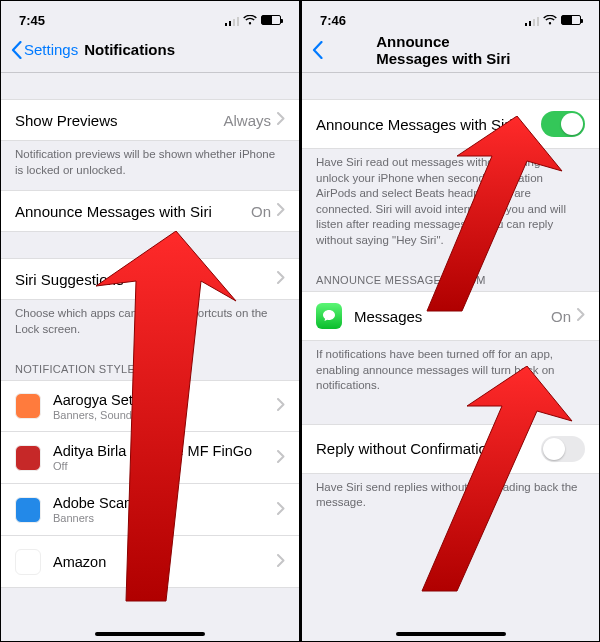  What do you see at coordinates (44, 50) in the screenshot?
I see `back-button: Settings` at bounding box center [44, 50].